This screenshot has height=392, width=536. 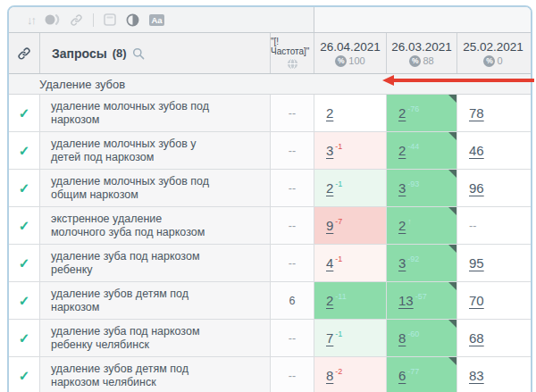 I want to click on position-link: 78, so click(x=477, y=113).